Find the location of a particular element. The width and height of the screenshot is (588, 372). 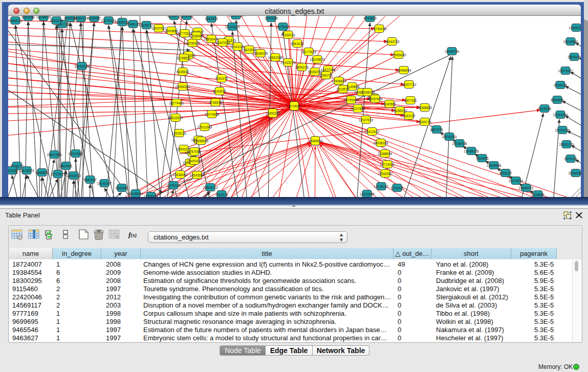

svg-text: 15347616 is located at coordinates (223, 43).